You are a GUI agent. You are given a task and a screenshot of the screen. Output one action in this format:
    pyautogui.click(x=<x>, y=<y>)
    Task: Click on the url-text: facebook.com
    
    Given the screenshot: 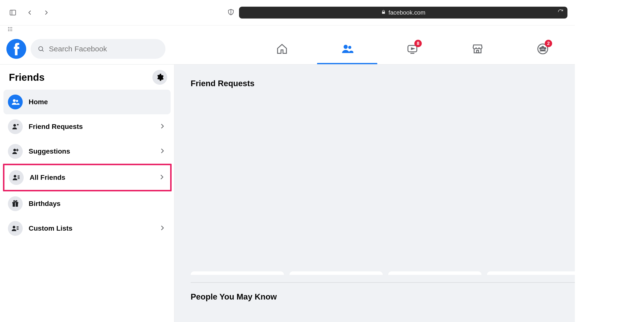 What is the action you would take?
    pyautogui.click(x=407, y=12)
    